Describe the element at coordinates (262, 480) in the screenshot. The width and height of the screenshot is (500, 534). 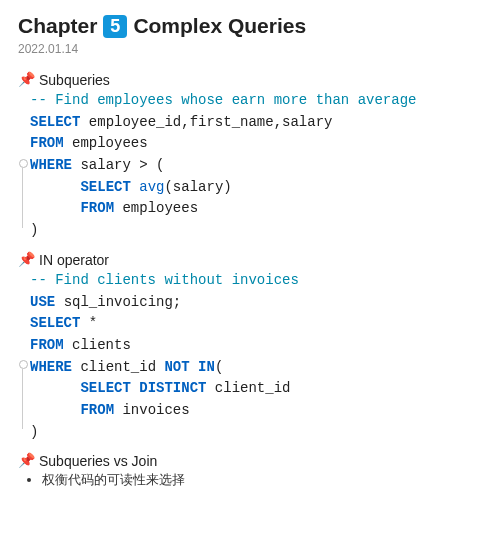
I see `list-item: 权衡代码的可读性来选择` at that location.